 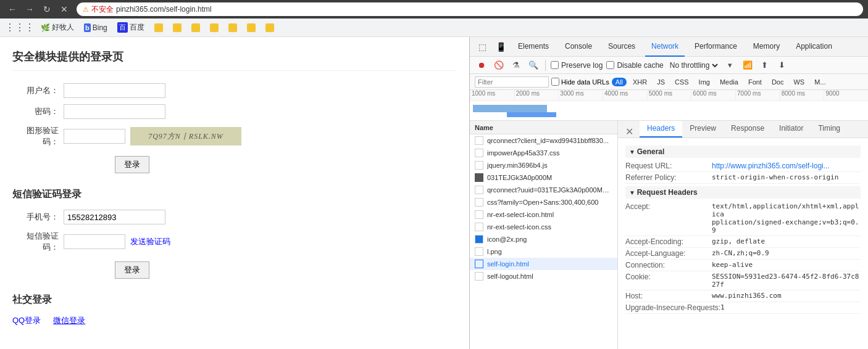 What do you see at coordinates (543, 141) in the screenshot?
I see `network-item: qrconnect?client_id=wxd99431bbff830...` at bounding box center [543, 141].